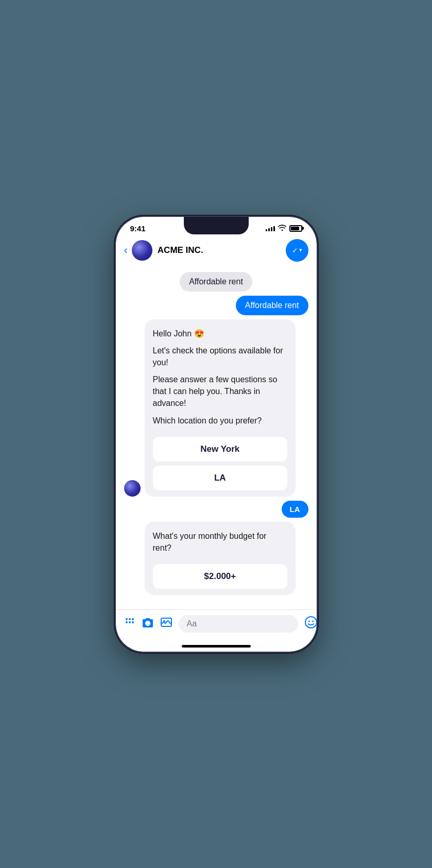  I want to click on status-icons, so click(284, 228).